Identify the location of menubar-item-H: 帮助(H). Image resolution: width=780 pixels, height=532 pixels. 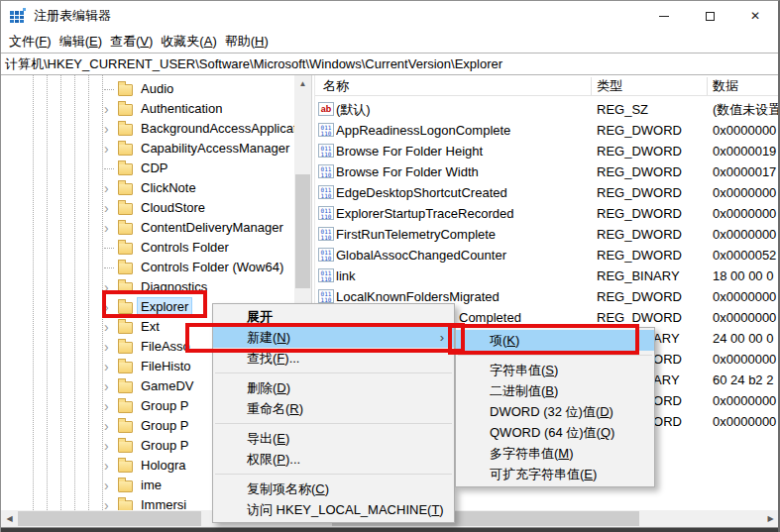
(247, 42).